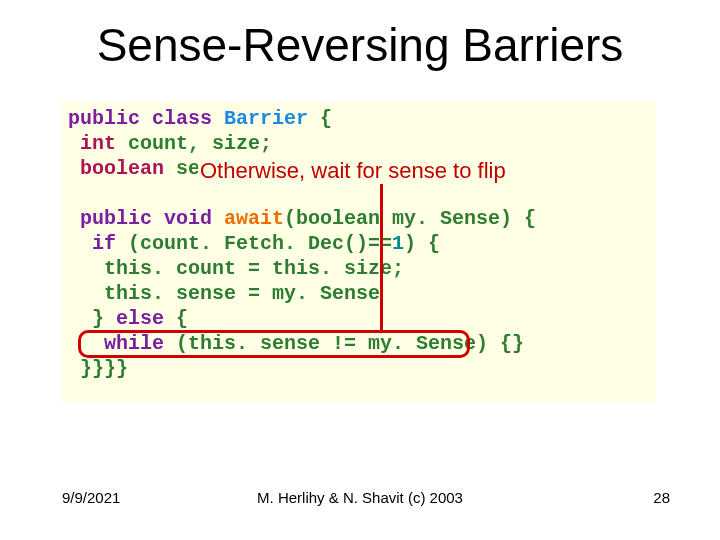 This screenshot has height=540, width=720. What do you see at coordinates (398, 244) in the screenshot?
I see `code-token: 1` at bounding box center [398, 244].